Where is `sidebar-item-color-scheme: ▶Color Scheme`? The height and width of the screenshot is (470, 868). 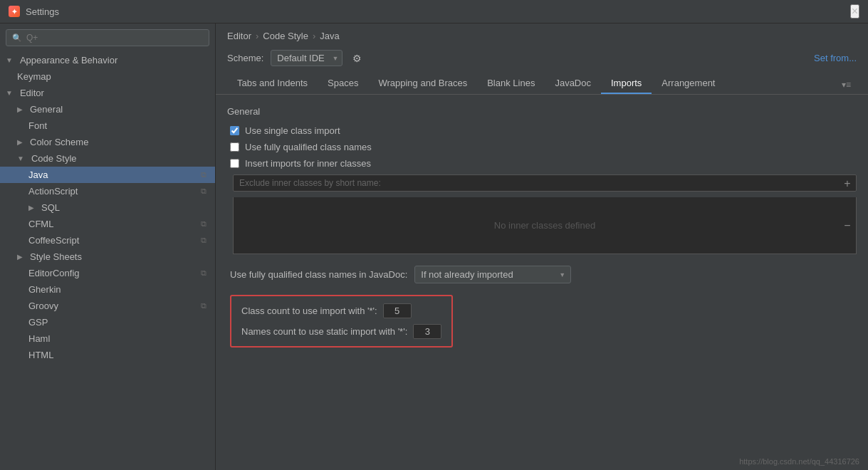
sidebar-item-color-scheme: ▶Color Scheme is located at coordinates (108, 142).